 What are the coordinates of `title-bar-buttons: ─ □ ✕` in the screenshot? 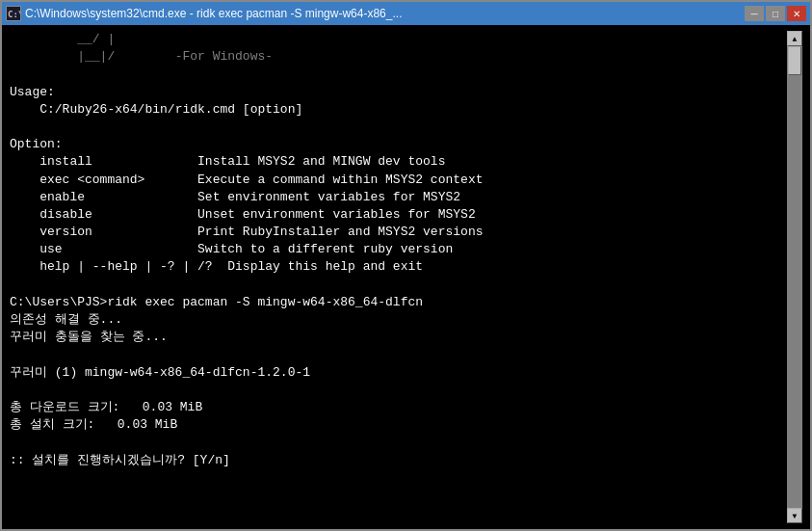 It's located at (775, 13).